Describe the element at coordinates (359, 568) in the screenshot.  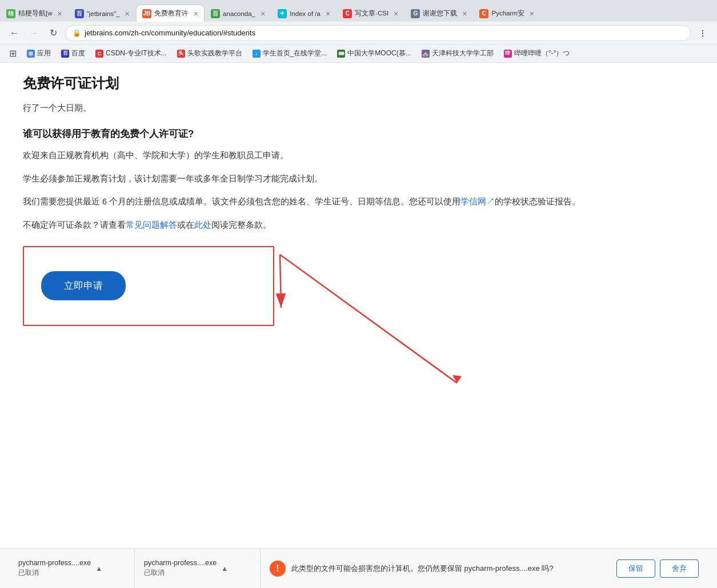
I see `download-bar: pycharm-profess....exe 已取消 ▲ pycharm-pro…` at that location.